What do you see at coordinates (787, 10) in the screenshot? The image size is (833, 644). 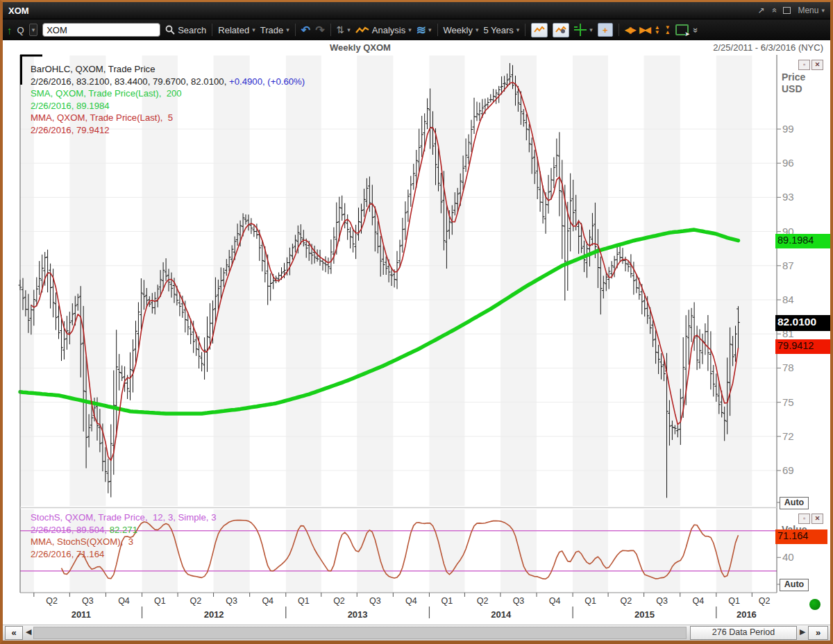 I see `maximize-icon` at bounding box center [787, 10].